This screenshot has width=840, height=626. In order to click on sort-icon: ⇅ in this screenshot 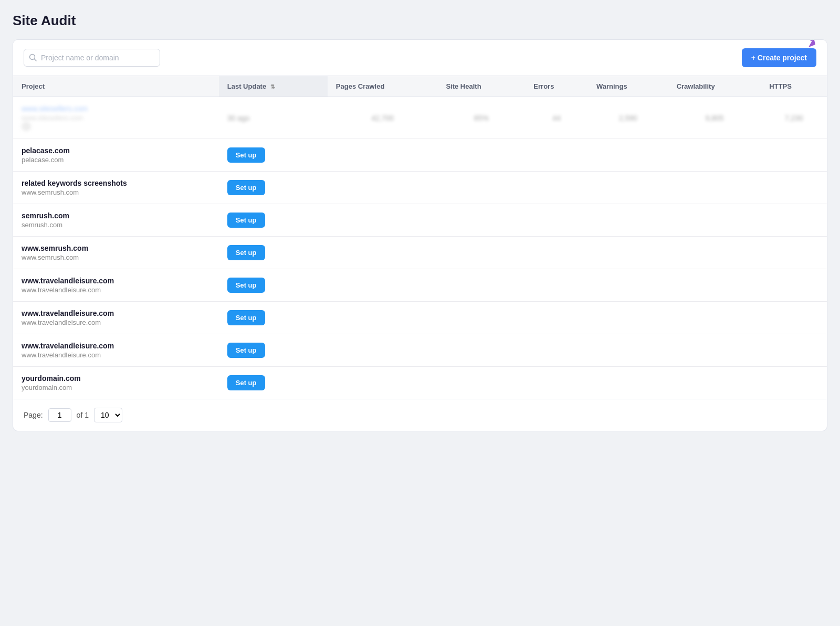, I will do `click(273, 87)`.